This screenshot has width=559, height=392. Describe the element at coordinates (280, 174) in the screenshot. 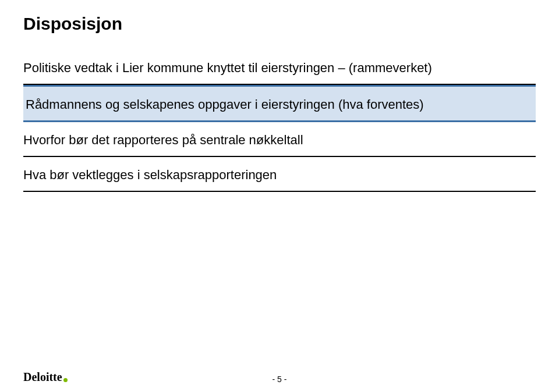

I see `agenda-item-4: Hva bør vektlegges i selskapsrapporterin…` at that location.